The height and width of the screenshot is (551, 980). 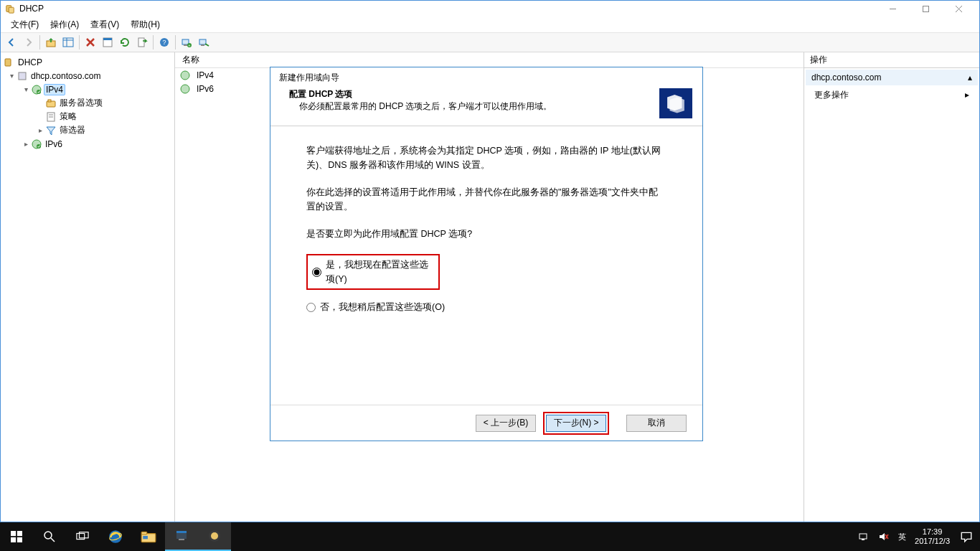 What do you see at coordinates (317, 273) in the screenshot?
I see `radio-yes` at bounding box center [317, 273].